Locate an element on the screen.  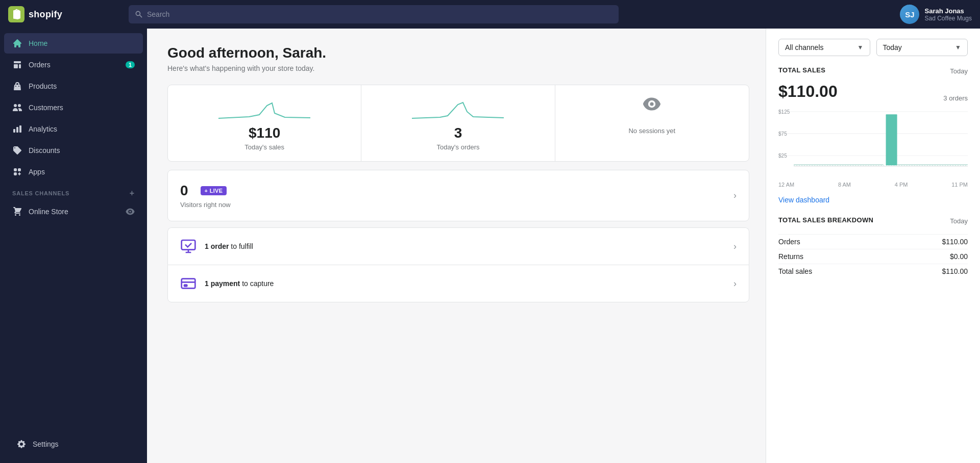
sales-chart: $125 $75 $25 is located at coordinates (873, 142).